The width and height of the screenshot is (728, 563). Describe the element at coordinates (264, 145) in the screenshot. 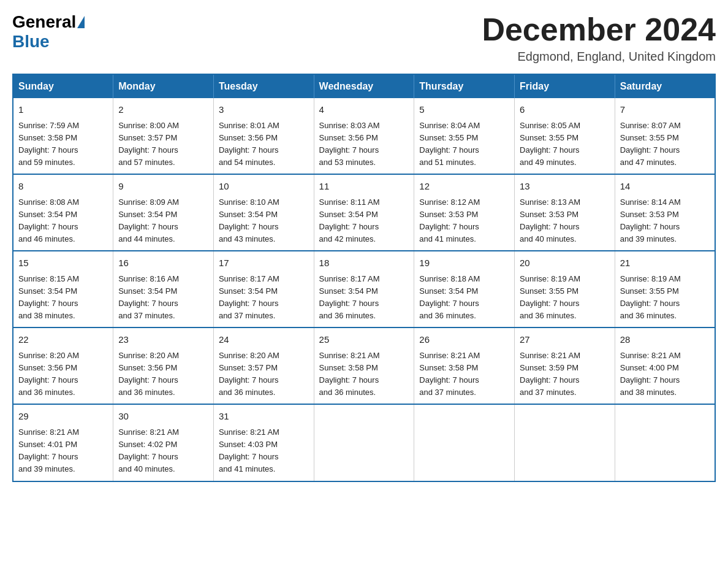

I see `day-info: Sunrise: 8:01 AM Sunset: 3:56 PM Dayligh…` at that location.